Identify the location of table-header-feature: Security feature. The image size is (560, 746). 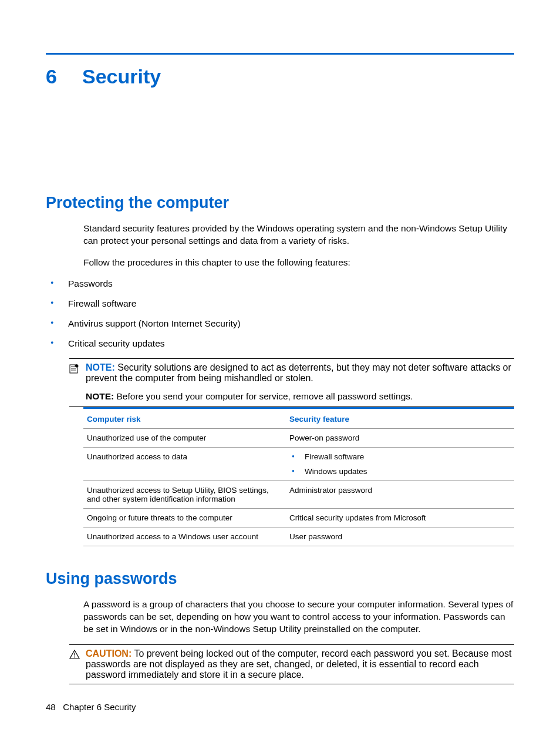
(400, 418).